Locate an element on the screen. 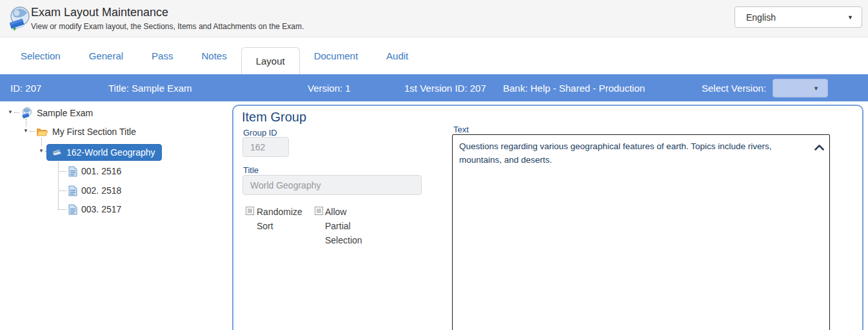 The width and height of the screenshot is (868, 330). exam-title: Title: Sample Exam is located at coordinates (150, 88).